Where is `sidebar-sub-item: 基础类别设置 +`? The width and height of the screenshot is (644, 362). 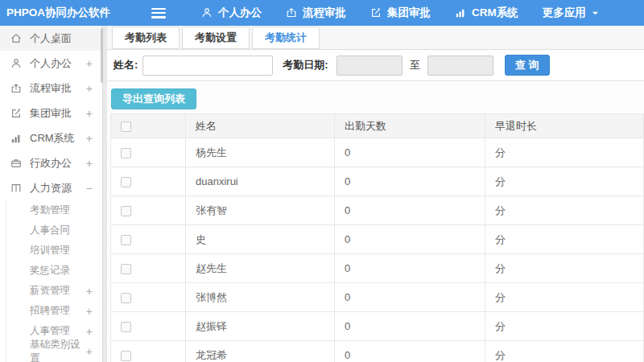 sidebar-sub-item: 基础类别设置 + is located at coordinates (52, 351).